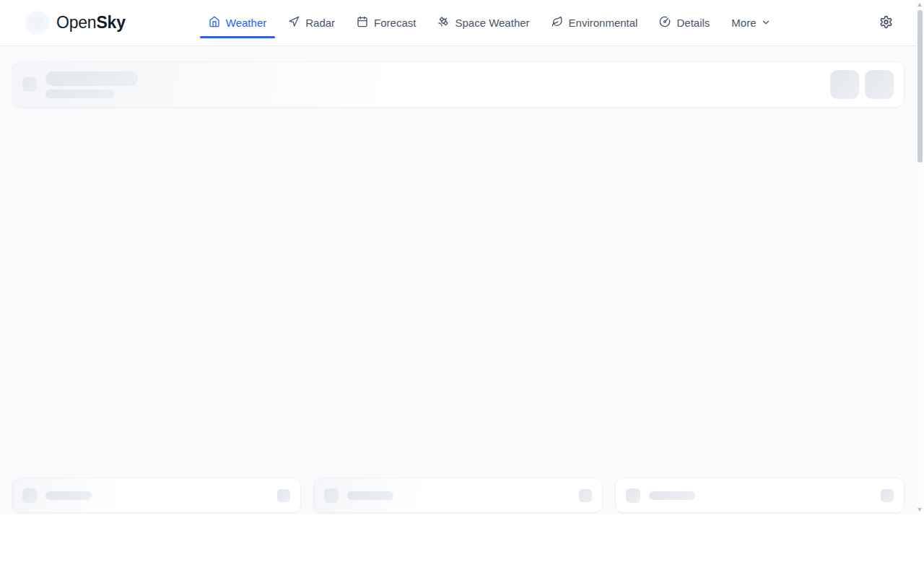 The image size is (924, 578). I want to click on tab-label: Forecast, so click(395, 23).